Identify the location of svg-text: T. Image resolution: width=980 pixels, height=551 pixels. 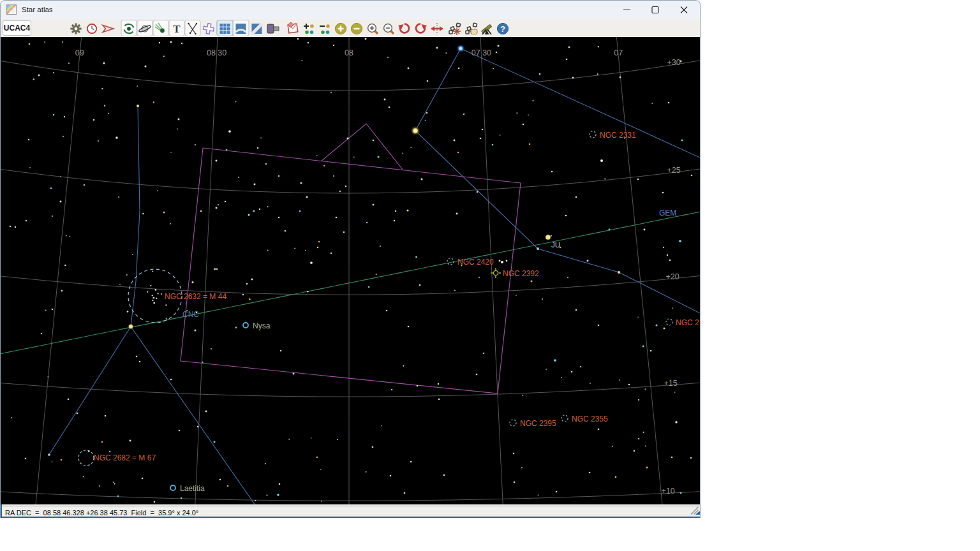
(177, 29).